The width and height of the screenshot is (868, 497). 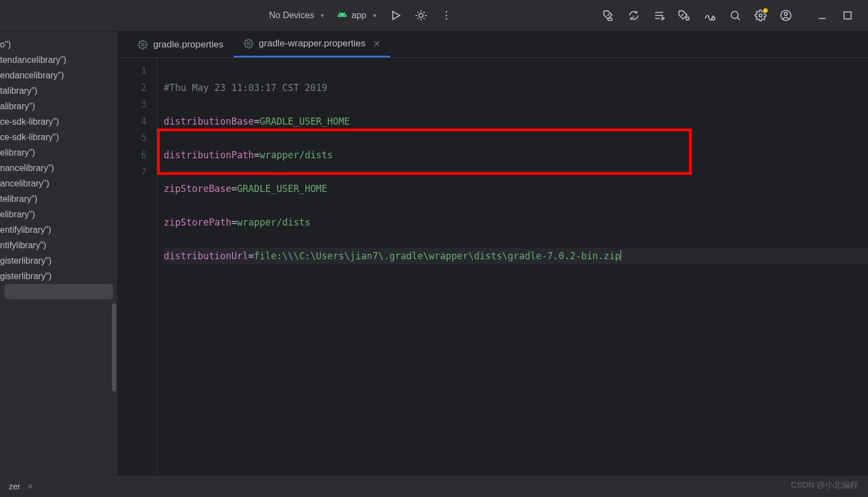 What do you see at coordinates (493, 45) in the screenshot?
I see `tab-bar: gradle.properties gradle-wrapper.propert…` at bounding box center [493, 45].